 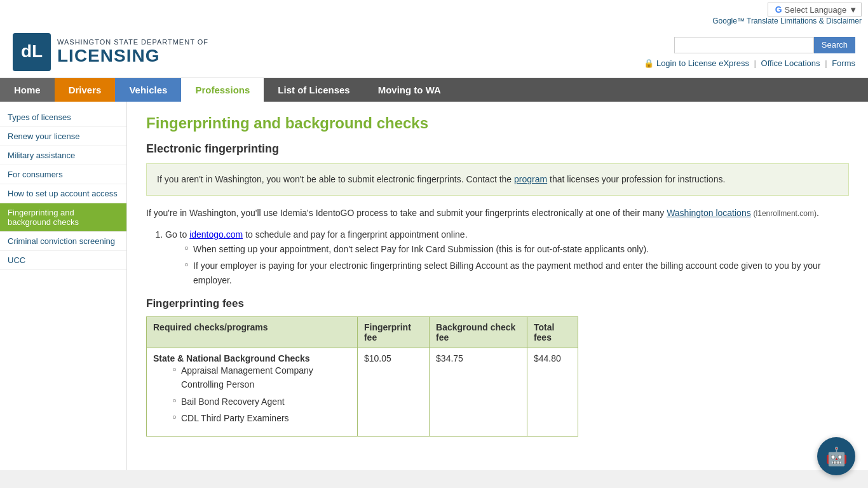 What do you see at coordinates (787, 21) in the screenshot?
I see `translate-disclaimer-link: Google™ Translate Limitations & Disclaim…` at bounding box center [787, 21].